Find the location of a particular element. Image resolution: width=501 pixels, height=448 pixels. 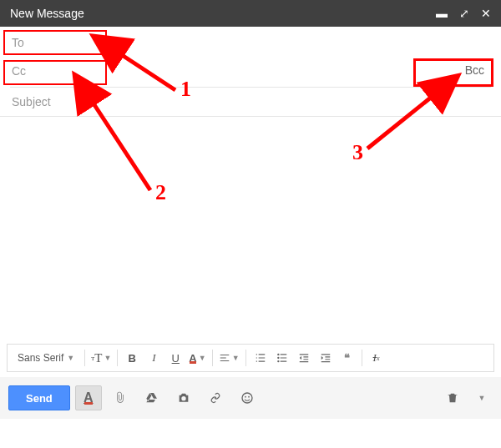

quote-button: ❝ is located at coordinates (347, 358).